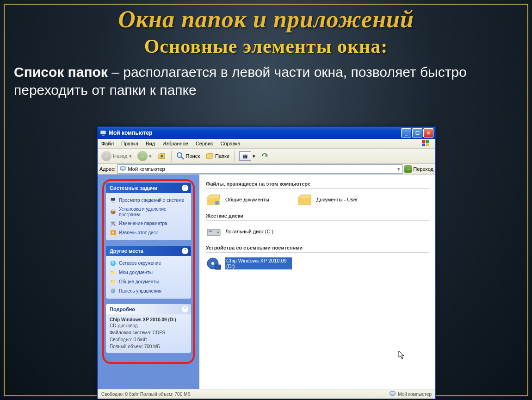 The height and width of the screenshot is (400, 532). Describe the element at coordinates (408, 169) in the screenshot. I see `go-icon: →` at that location.